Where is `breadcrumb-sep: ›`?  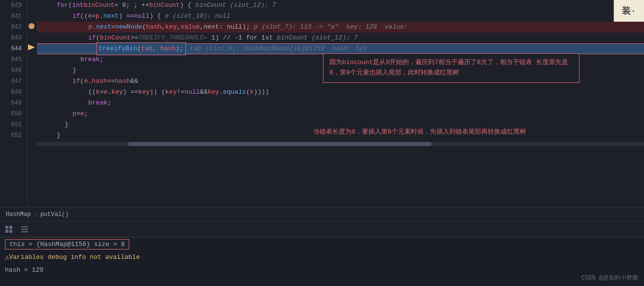
breadcrumb-sep: › is located at coordinates (36, 214).